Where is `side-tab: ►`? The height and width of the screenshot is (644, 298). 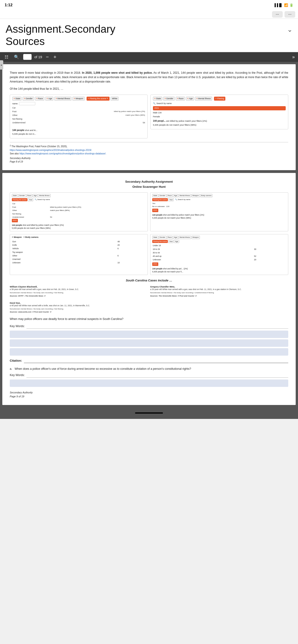 side-tab: ► is located at coordinates (2, 65).